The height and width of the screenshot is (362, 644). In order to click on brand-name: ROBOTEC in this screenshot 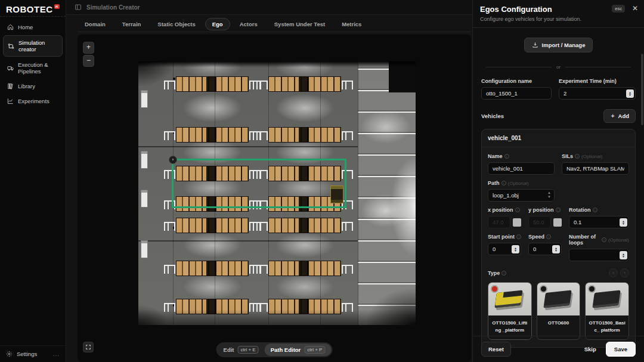, I will do `click(30, 10)`.